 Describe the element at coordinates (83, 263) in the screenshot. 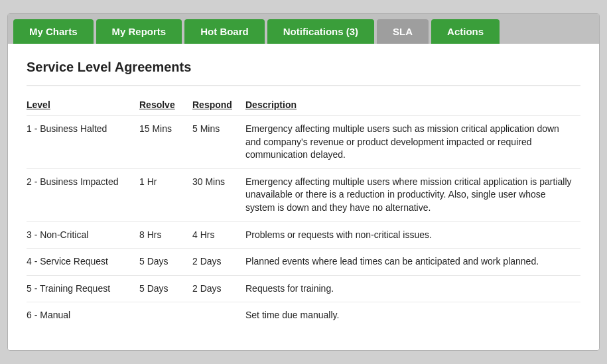

I see `cell-level: 4 - Service Request` at that location.